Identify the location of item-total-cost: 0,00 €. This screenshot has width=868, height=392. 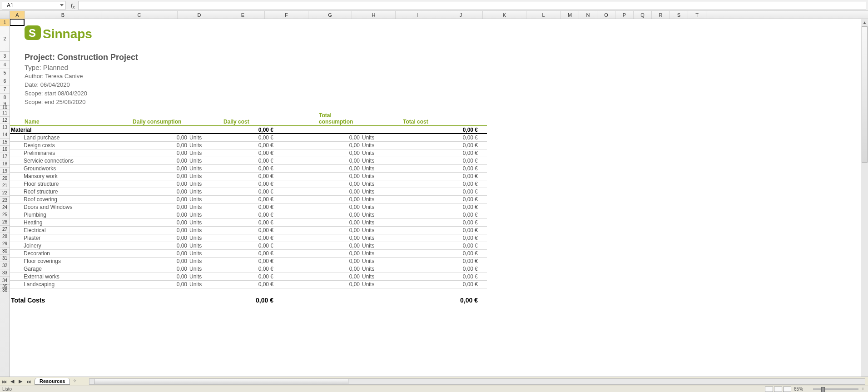
(437, 192).